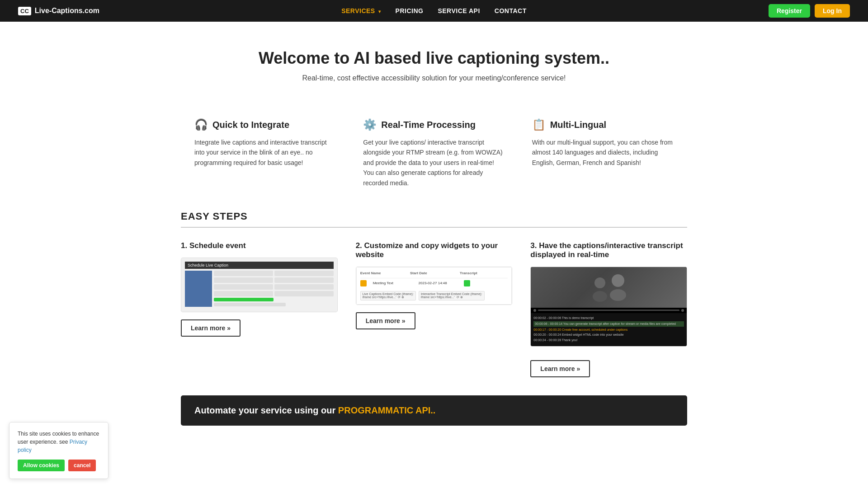 The width and height of the screenshot is (868, 488). I want to click on step-1-image: Schedule Live Caption, so click(259, 285).